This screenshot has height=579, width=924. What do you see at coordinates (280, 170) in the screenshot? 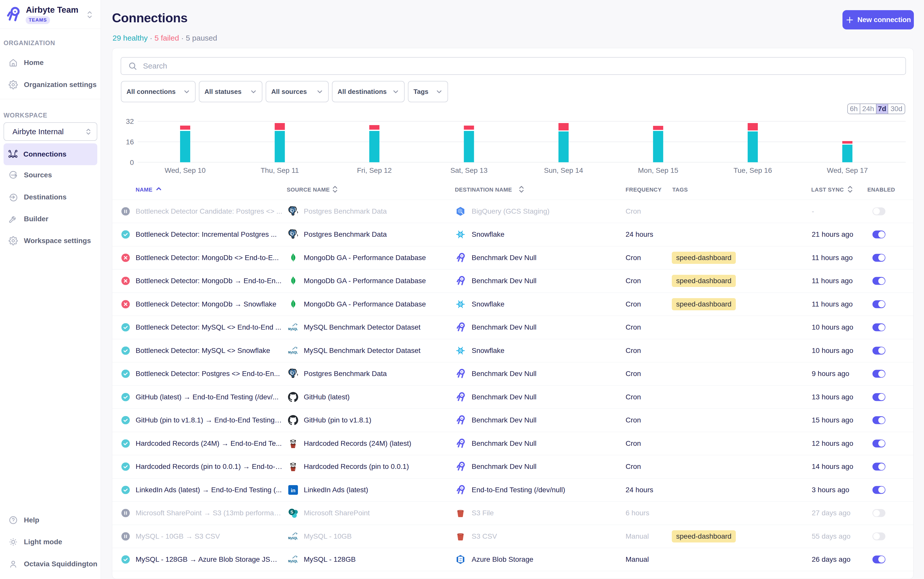
I see `svg-text: Thu, Sep 11` at bounding box center [280, 170].